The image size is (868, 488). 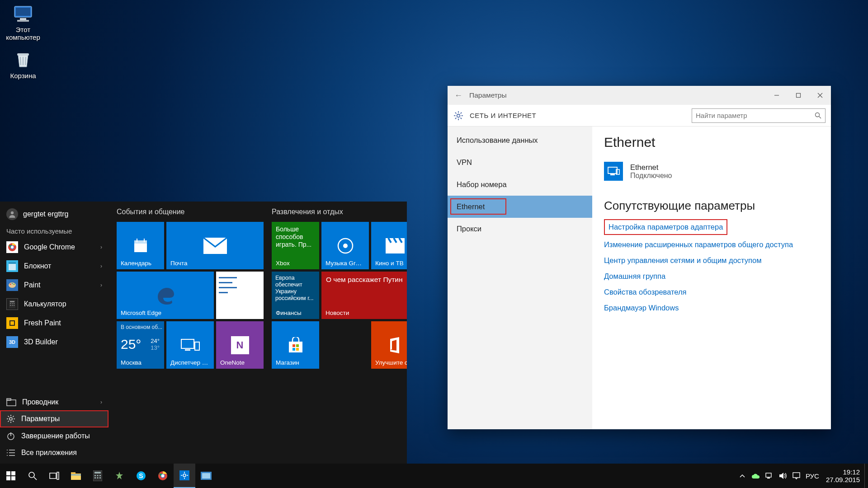 I want to click on start-user: gergtet ergttrg, so click(x=54, y=213).